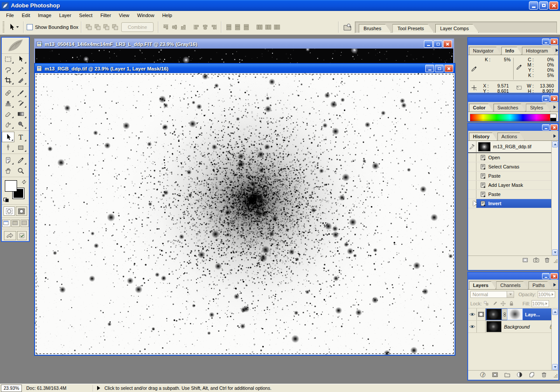 The image size is (560, 392). What do you see at coordinates (26, 15) in the screenshot?
I see `menu-item-edit: Edit` at bounding box center [26, 15].